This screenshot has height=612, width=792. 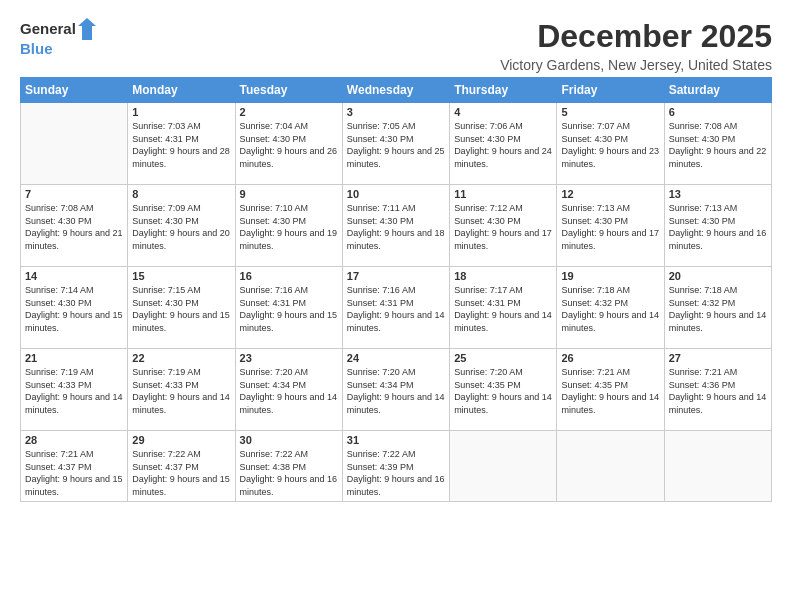 I want to click on header-tuesday: Tuesday, so click(x=288, y=90).